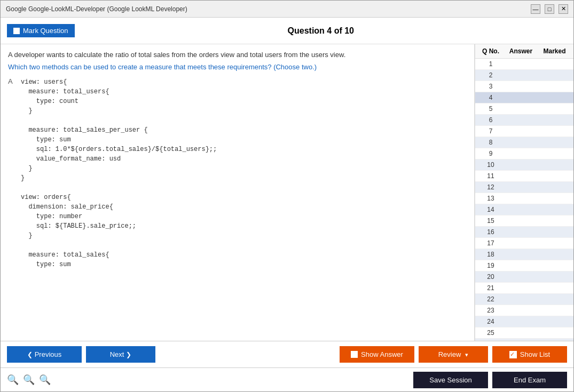 This screenshot has height=392, width=574. I want to click on question-list-body: 1234567891011121314151617181920212223242…, so click(524, 199).